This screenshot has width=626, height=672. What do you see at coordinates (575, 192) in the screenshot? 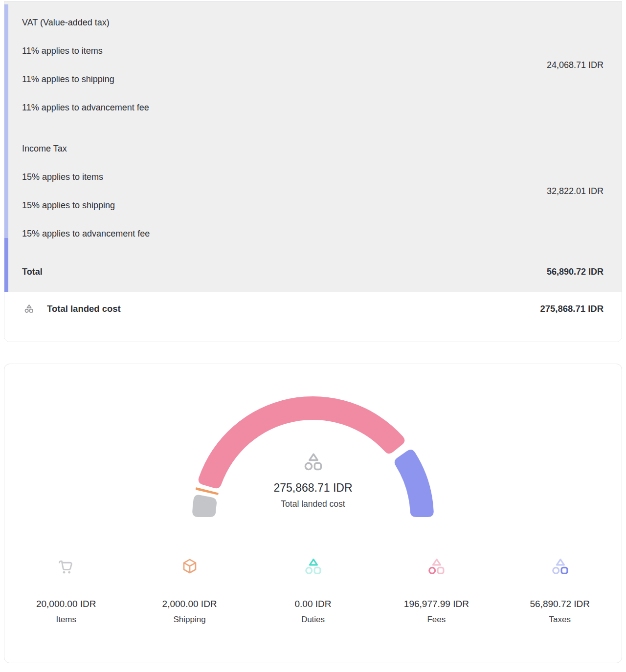
I see `tax-group-value: 32,822.01 IDR` at bounding box center [575, 192].